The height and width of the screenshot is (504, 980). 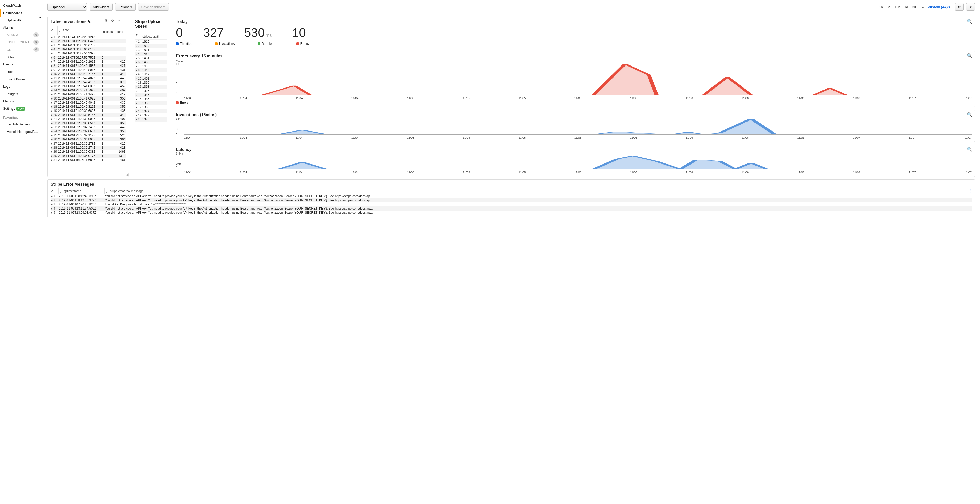 What do you see at coordinates (151, 83) in the screenshot?
I see `table-row: ▸ 111399` at bounding box center [151, 83].